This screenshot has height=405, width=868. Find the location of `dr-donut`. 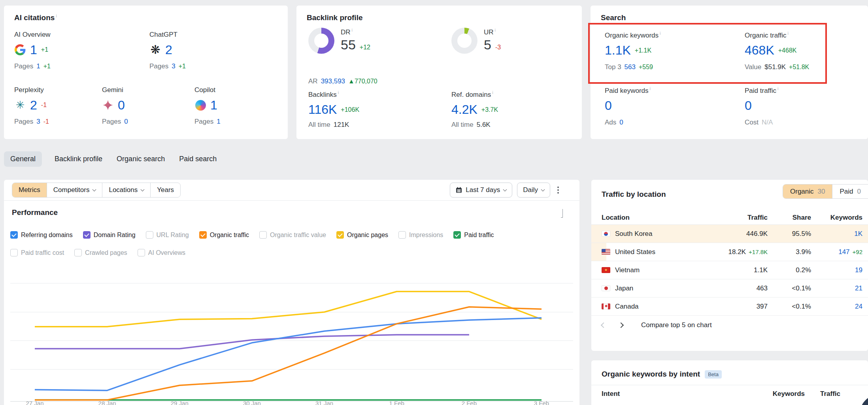

dr-donut is located at coordinates (321, 41).